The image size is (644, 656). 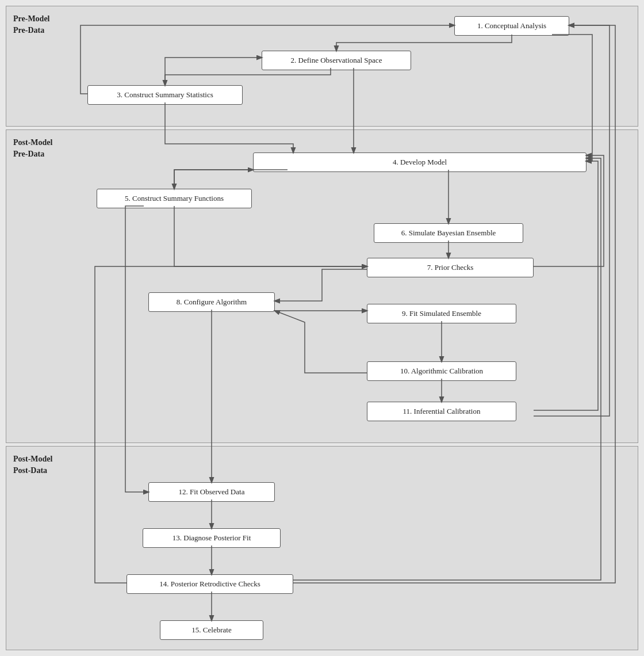 I want to click on node-13-diagnose-posterior-fit: 13. Diagnose Posterior Fit, so click(x=212, y=538).